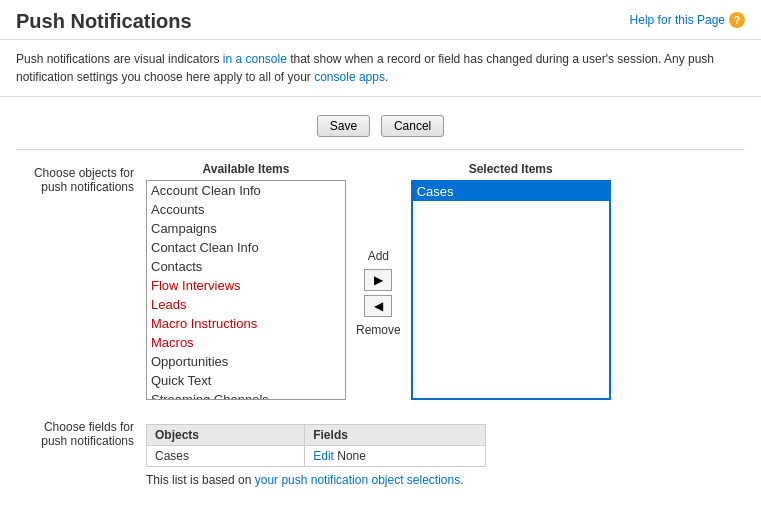 This screenshot has width=761, height=509. Describe the element at coordinates (246, 304) in the screenshot. I see `list-item: Leads` at that location.